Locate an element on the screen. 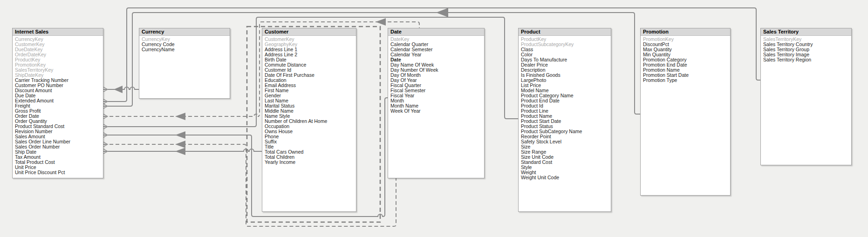  field-list: CustomerKeyGeographyKeyAddress Line 1Add… is located at coordinates (309, 101).